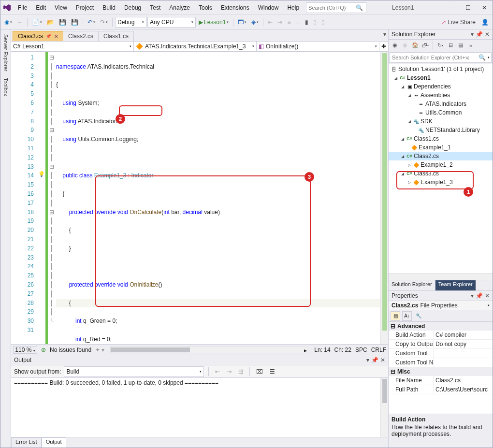  Describe the element at coordinates (20, 22) in the screenshot. I see `nav-fwd-button: →` at that location.